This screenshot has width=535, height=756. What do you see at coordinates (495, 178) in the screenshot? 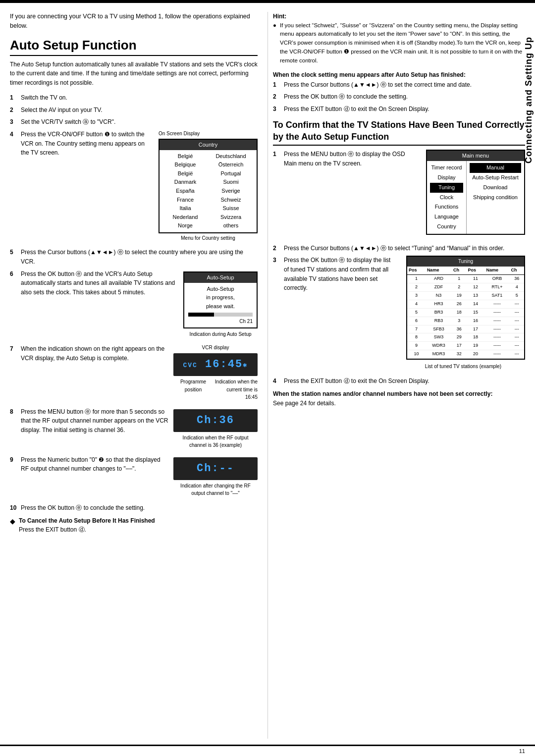
I see `mm-sub-item: Auto-Setup Restart` at bounding box center [495, 178].